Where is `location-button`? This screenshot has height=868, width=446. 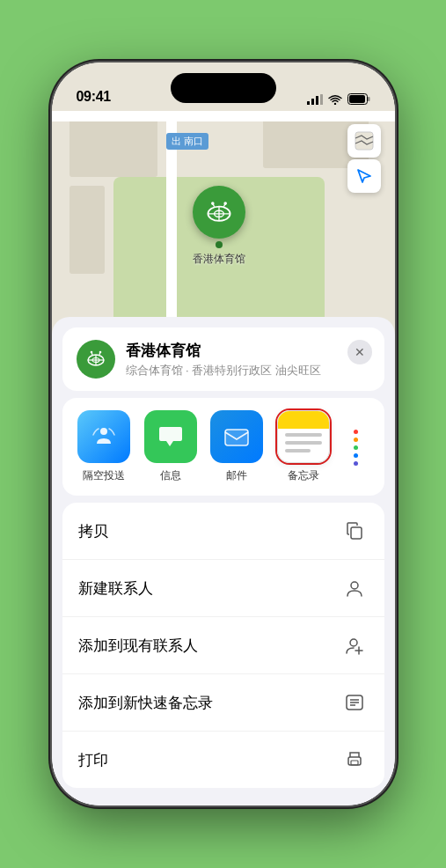 location-button is located at coordinates (364, 176).